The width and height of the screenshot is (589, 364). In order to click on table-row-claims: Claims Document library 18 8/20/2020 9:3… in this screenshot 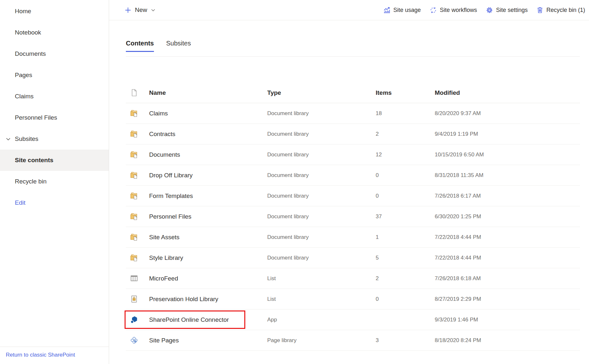, I will do `click(353, 113)`.